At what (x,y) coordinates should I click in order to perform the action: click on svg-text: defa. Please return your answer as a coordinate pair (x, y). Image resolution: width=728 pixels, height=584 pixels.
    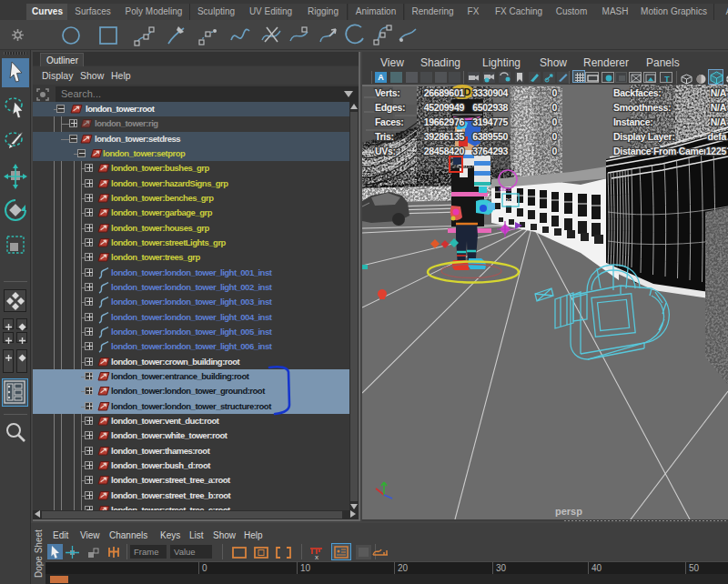
    Looking at the image, I should click on (717, 136).